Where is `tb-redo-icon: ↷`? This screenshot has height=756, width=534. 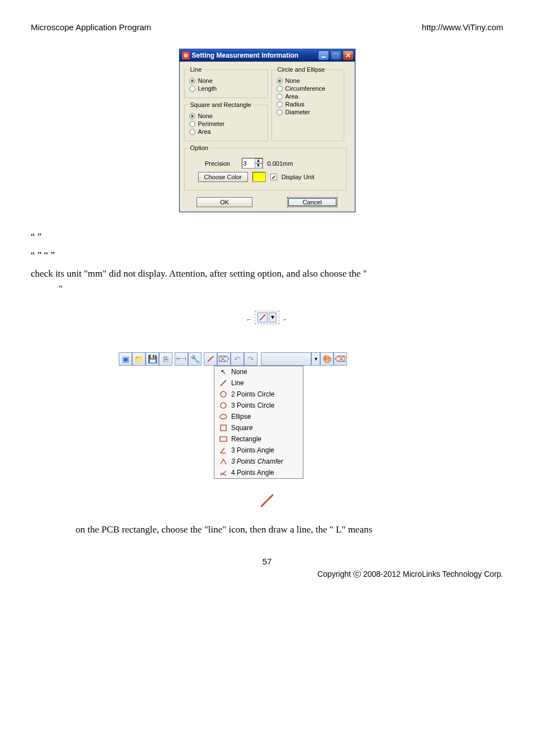
tb-redo-icon: ↷ is located at coordinates (251, 359).